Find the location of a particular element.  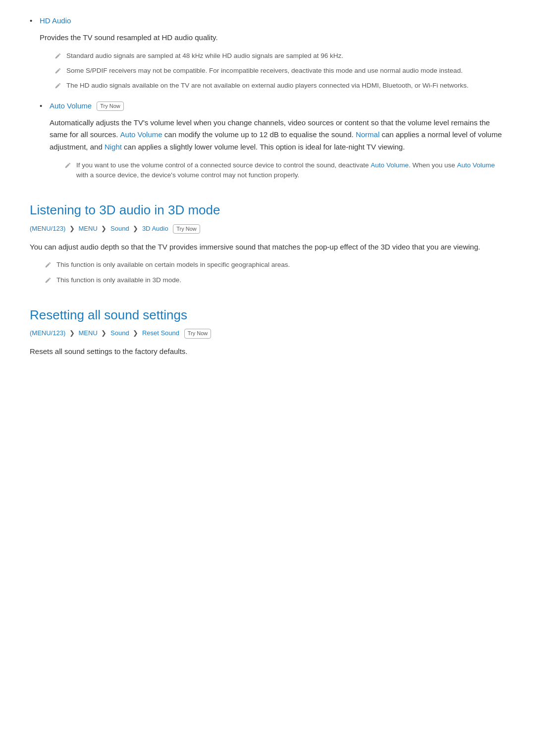

resetting-breadcrumb-sound: Sound is located at coordinates (120, 333).